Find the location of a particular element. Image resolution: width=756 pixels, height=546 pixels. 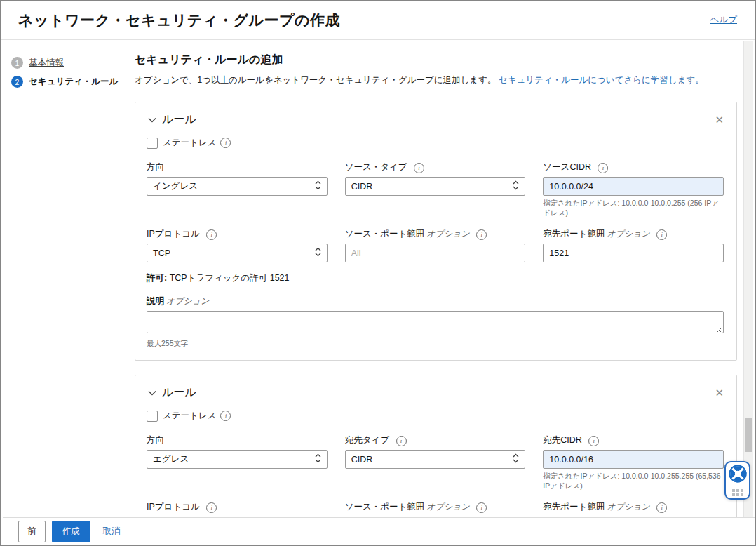

direction-select: エグレス is located at coordinates (237, 459).